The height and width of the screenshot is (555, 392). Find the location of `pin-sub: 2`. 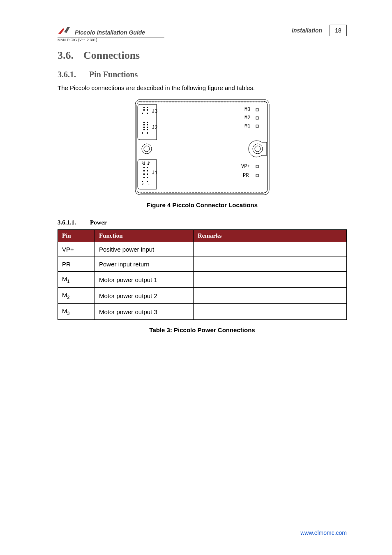

pin-sub: 2 is located at coordinates (69, 297).